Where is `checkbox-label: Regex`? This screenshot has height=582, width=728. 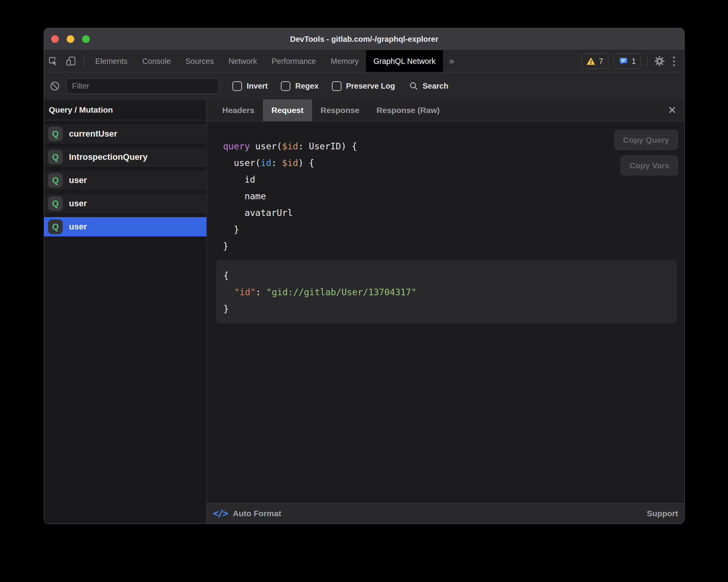
checkbox-label: Regex is located at coordinates (307, 86).